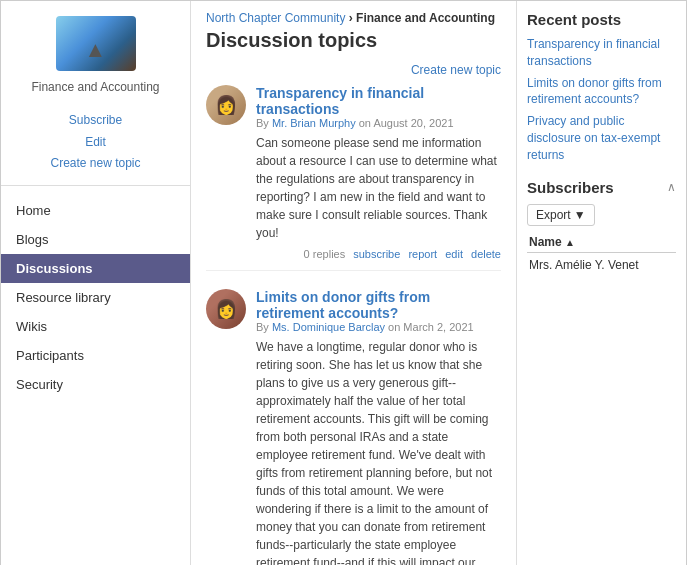  I want to click on export-button: Export ▼, so click(561, 215).